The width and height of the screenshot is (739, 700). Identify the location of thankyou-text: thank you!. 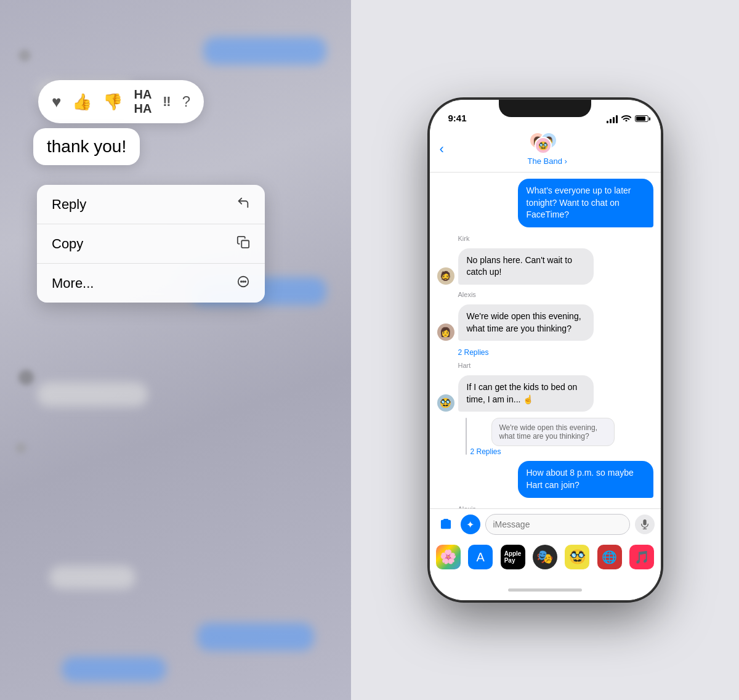
(86, 147).